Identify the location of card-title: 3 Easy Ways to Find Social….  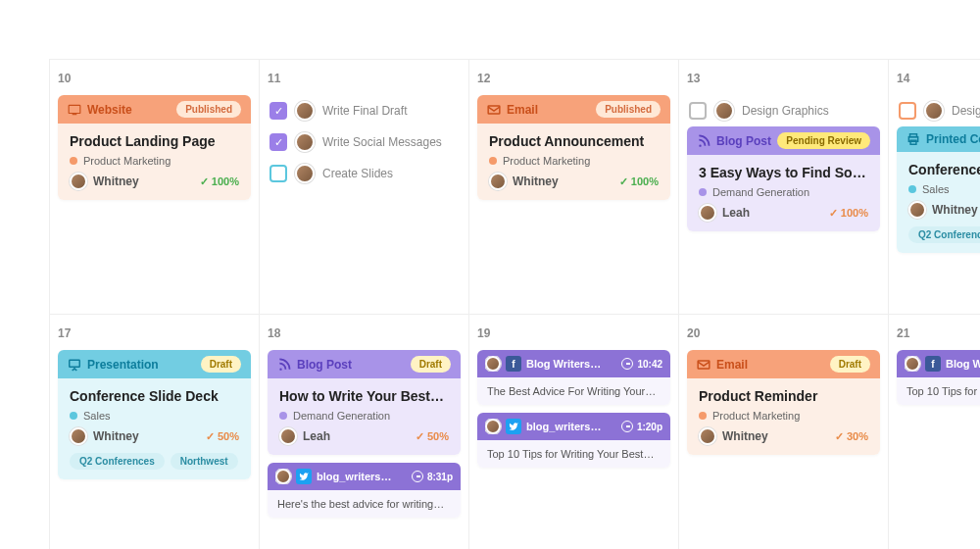
(784, 173).